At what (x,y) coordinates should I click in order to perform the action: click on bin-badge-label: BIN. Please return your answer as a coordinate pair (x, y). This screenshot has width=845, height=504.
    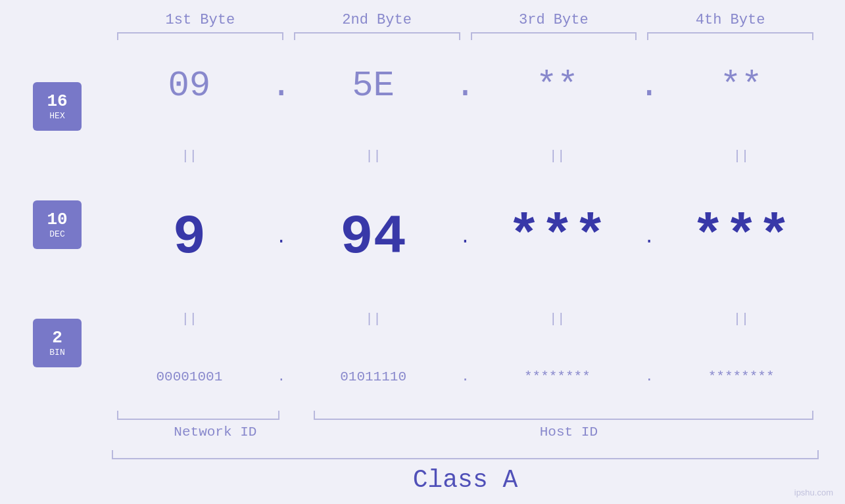
    Looking at the image, I should click on (57, 352).